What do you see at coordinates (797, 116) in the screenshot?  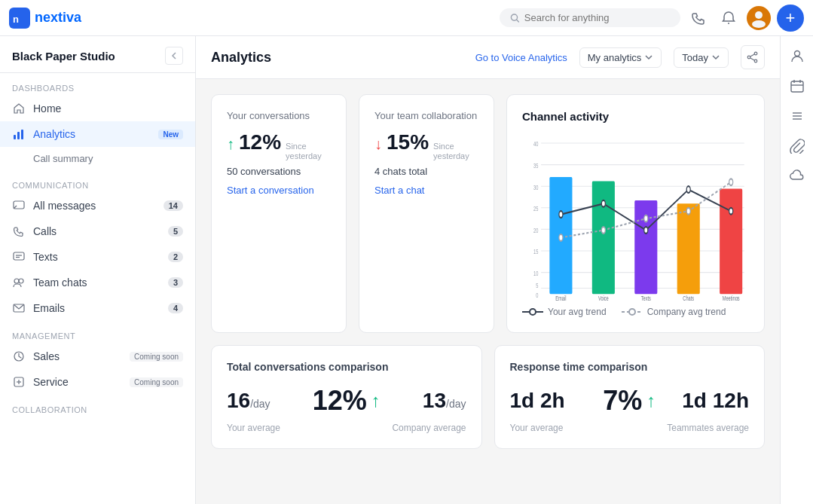 I see `list-rail-icon` at bounding box center [797, 116].